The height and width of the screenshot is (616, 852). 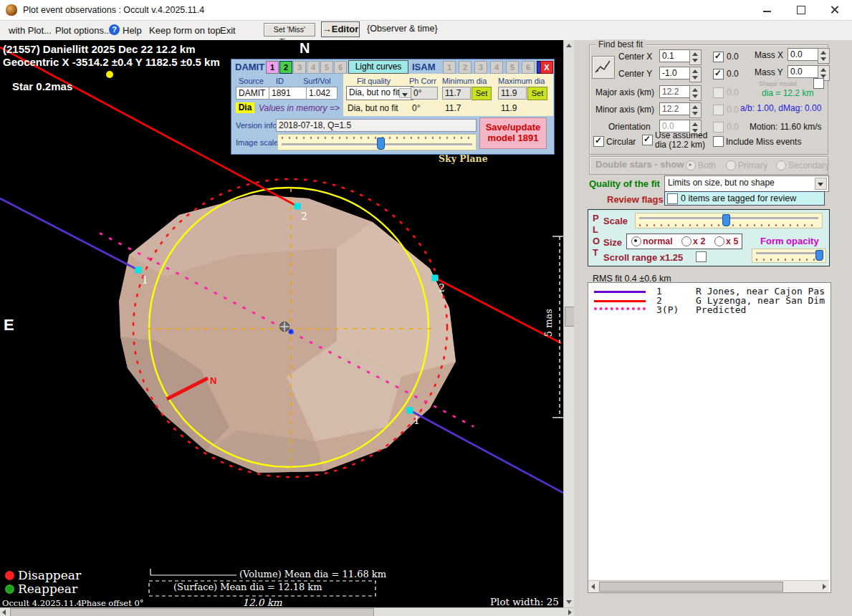 I want to click on menu-plot-options: Plot options..., so click(x=83, y=30).